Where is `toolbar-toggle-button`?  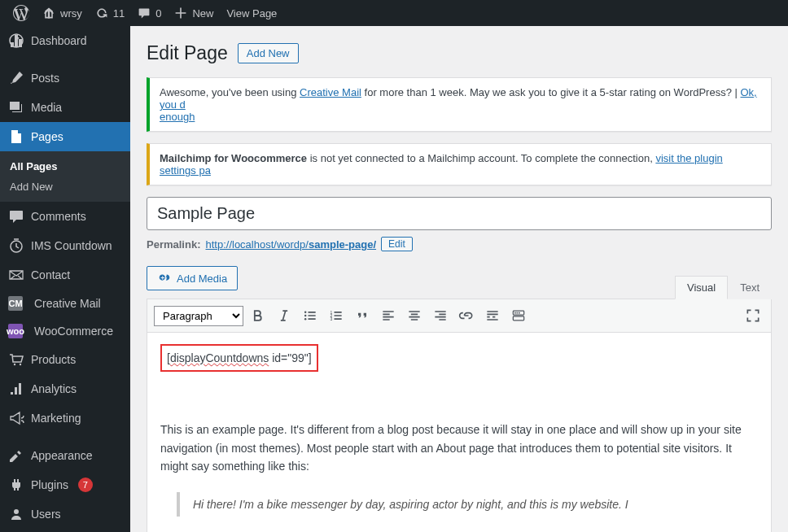 toolbar-toggle-button is located at coordinates (519, 316).